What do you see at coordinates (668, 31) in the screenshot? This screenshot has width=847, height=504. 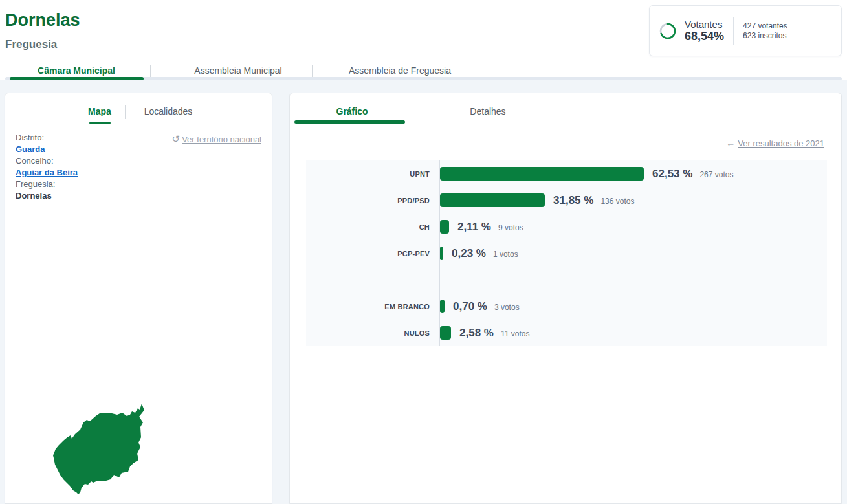 I see `turnout-ring-icon` at bounding box center [668, 31].